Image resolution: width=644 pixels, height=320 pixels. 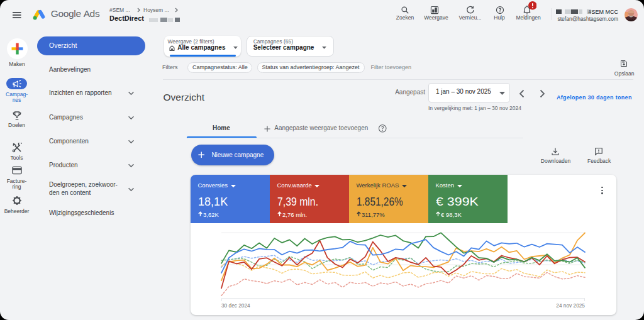 What do you see at coordinates (570, 306) in the screenshot?
I see `svg-text: 24 nov 2025` at bounding box center [570, 306].